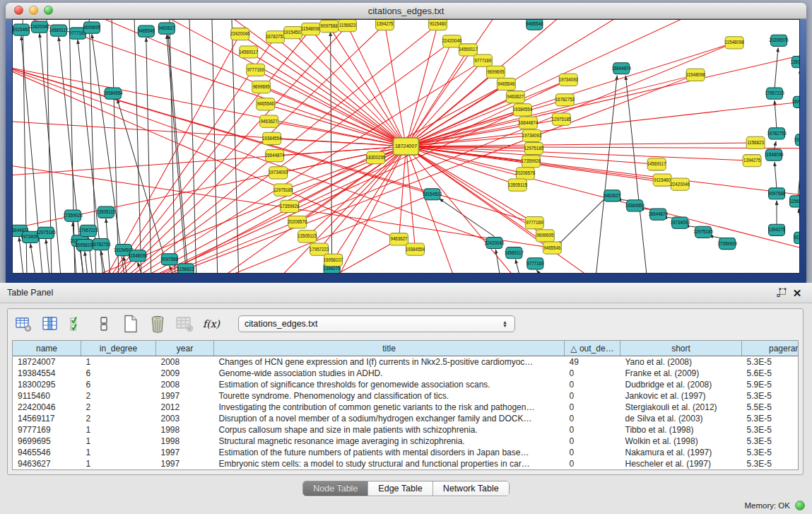  Describe the element at coordinates (770, 373) in the screenshot. I see `cell-pagerank: 5.6E-5` at that location.